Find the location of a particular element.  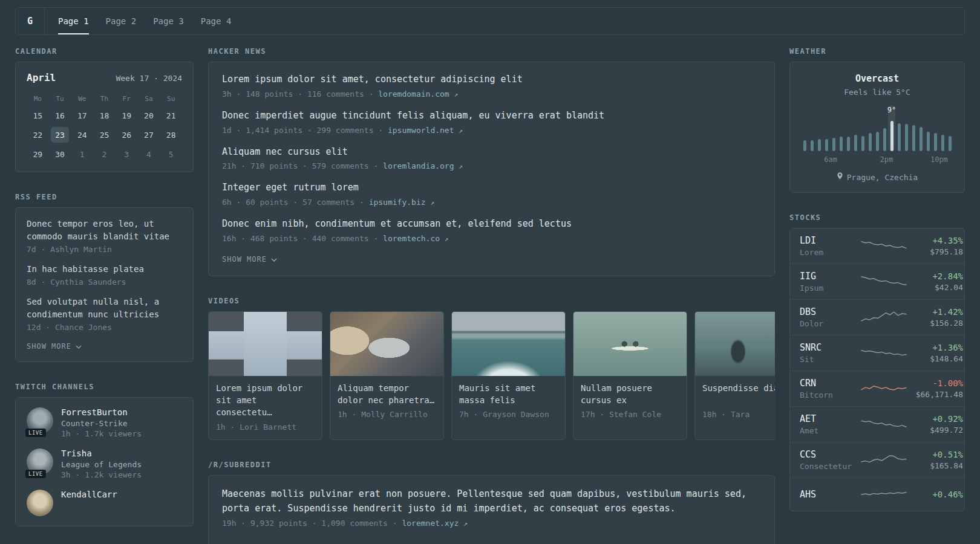

news-item-domain-link: ipsumify.biz ↗ is located at coordinates (402, 202).